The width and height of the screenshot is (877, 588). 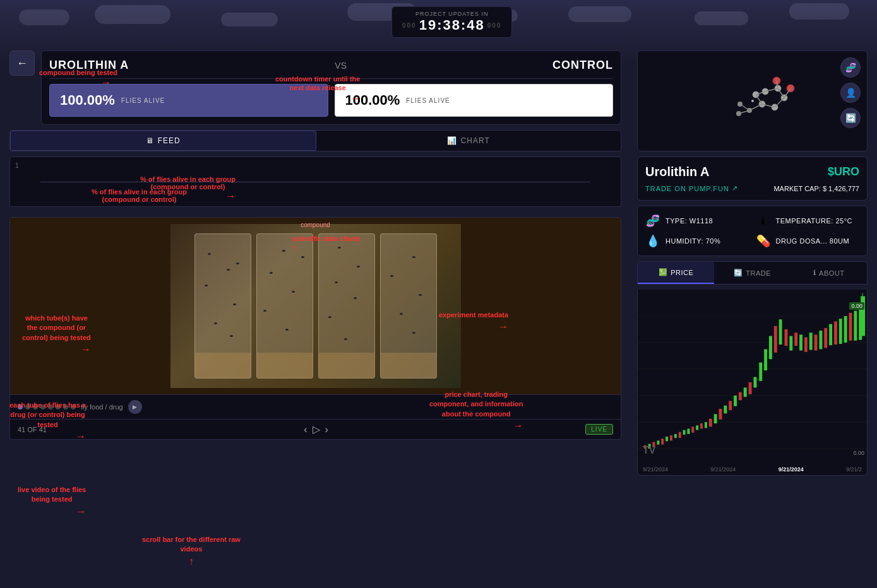 What do you see at coordinates (791, 469) in the screenshot?
I see `chart-date-3: 9/21/2024` at bounding box center [791, 469].